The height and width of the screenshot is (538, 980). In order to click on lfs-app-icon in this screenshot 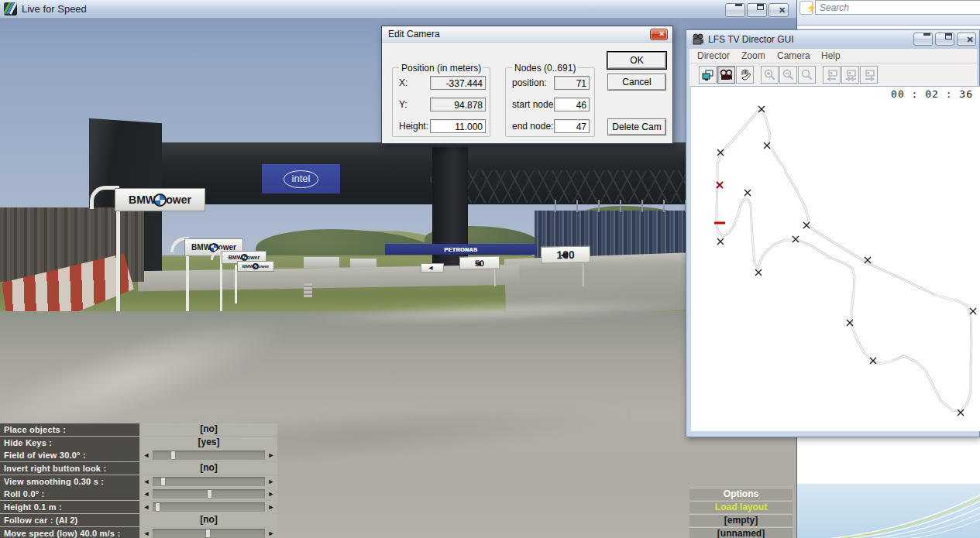, I will do `click(11, 9)`.